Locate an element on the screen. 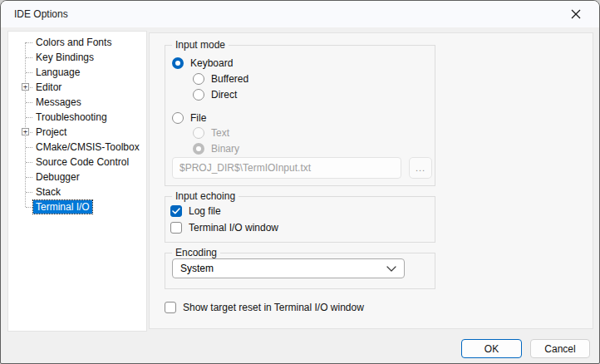  text-radio-disabled: Text is located at coordinates (211, 133).